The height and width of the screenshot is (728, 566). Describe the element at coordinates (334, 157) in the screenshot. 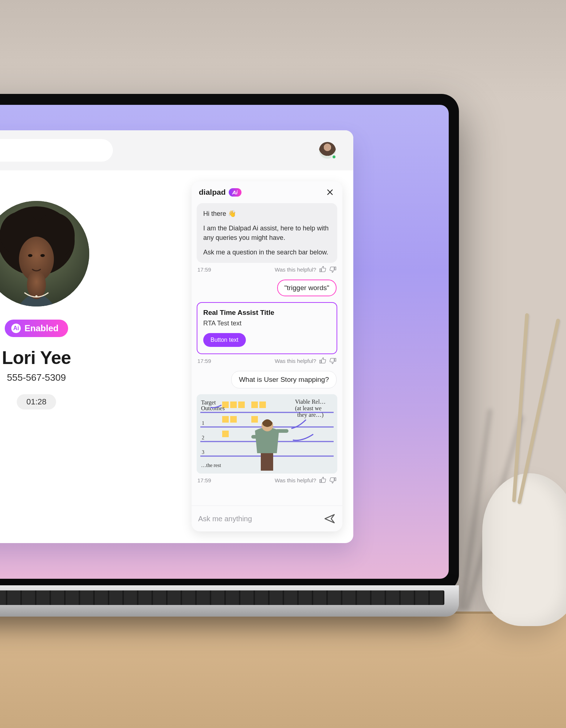

I see `presence-indicator` at that location.